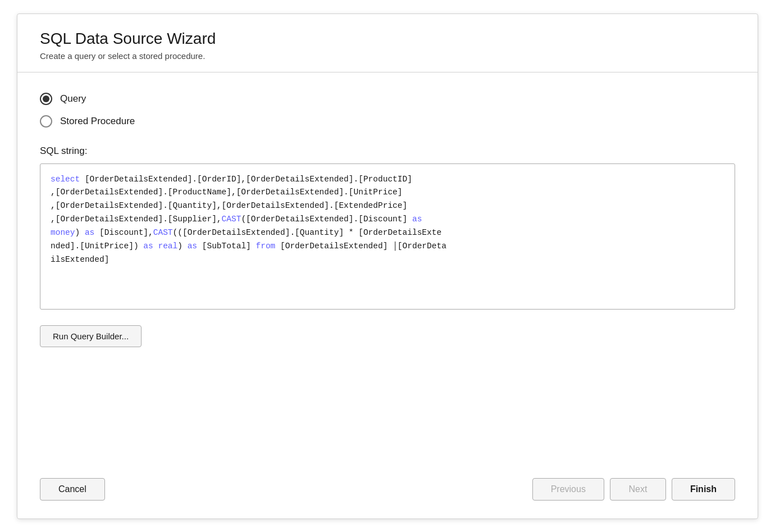  I want to click on run-query-builder-button: Run Query Builder..., so click(91, 336).